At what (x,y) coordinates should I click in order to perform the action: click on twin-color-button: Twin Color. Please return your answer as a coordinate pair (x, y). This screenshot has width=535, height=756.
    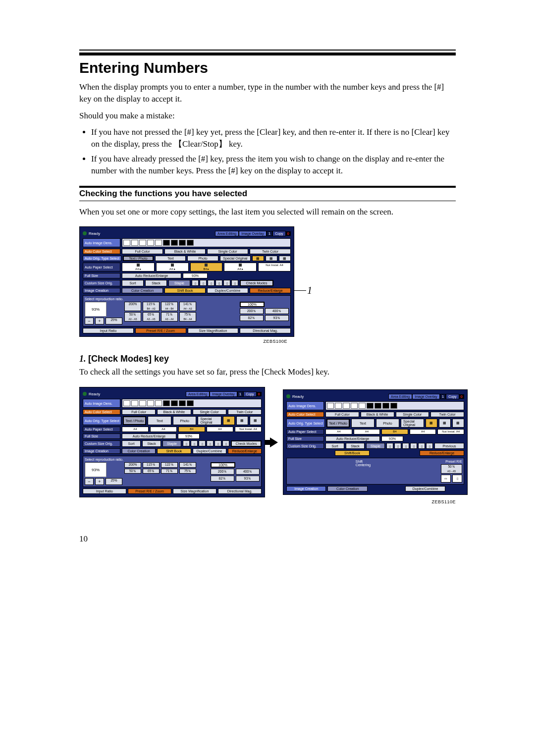
    Looking at the image, I should click on (447, 414).